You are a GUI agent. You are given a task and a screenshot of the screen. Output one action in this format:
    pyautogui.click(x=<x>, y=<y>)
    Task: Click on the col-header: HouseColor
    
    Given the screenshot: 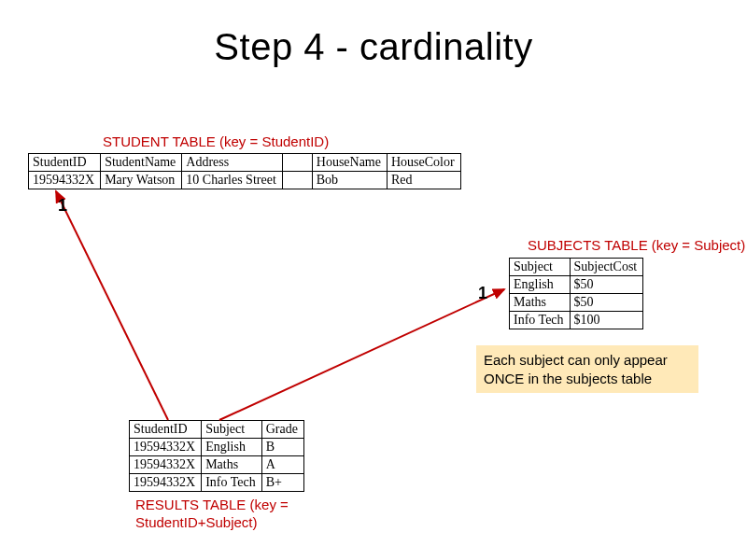 What is the action you would take?
    pyautogui.click(x=424, y=162)
    